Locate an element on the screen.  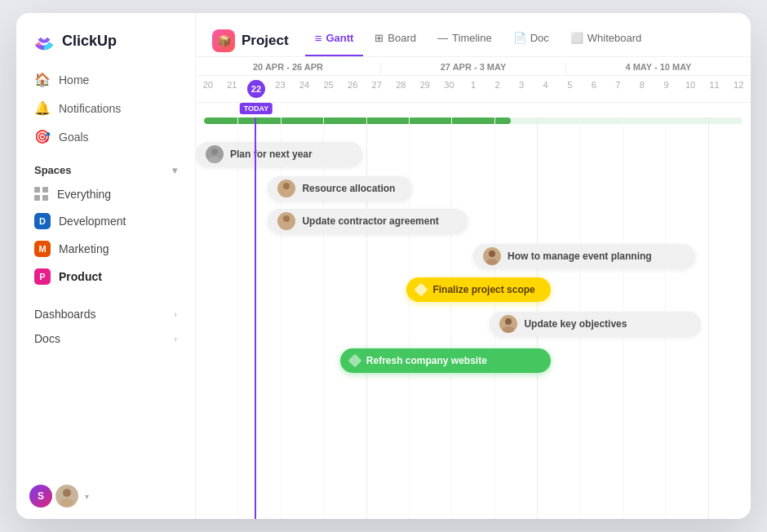
day-23: 23 is located at coordinates (281, 89).